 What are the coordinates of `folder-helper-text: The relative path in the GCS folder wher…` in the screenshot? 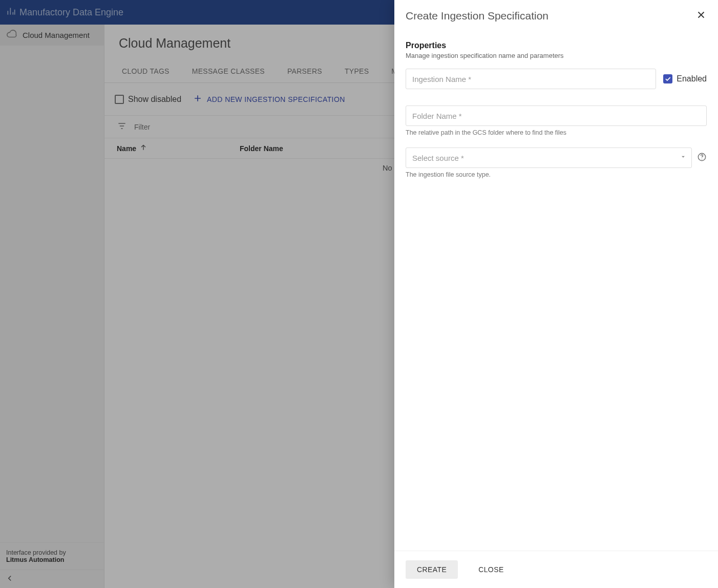 It's located at (556, 133).